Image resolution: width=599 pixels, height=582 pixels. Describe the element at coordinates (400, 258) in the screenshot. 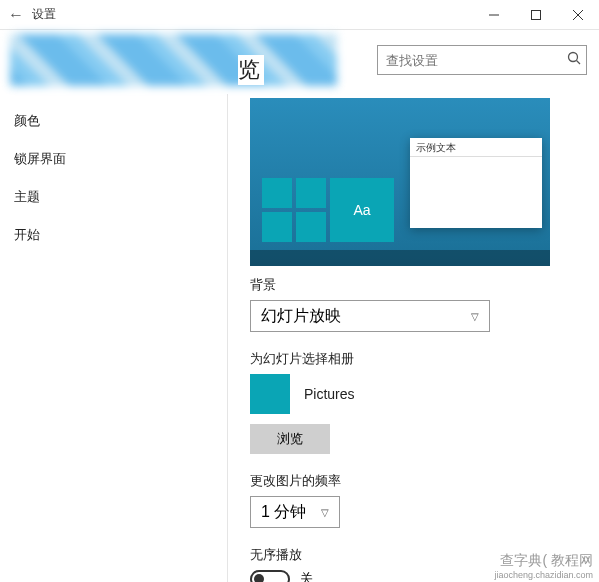

I see `preview-taskbar` at that location.